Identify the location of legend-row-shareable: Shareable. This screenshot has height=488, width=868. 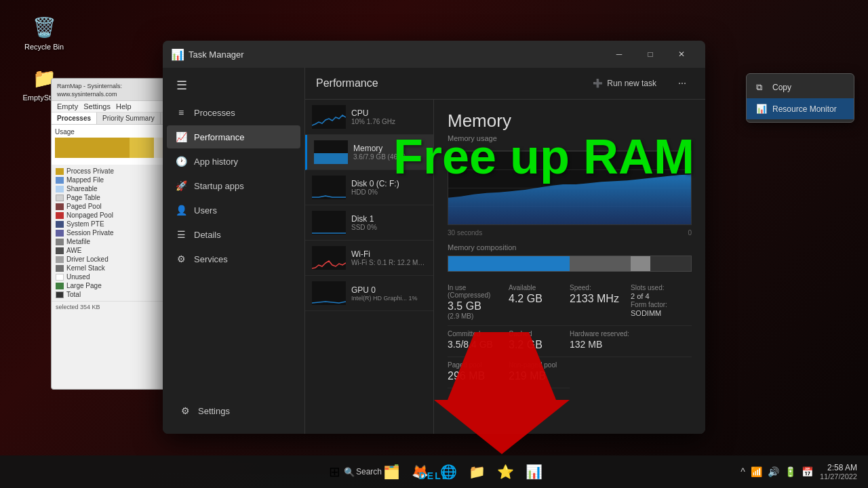
(117, 188).